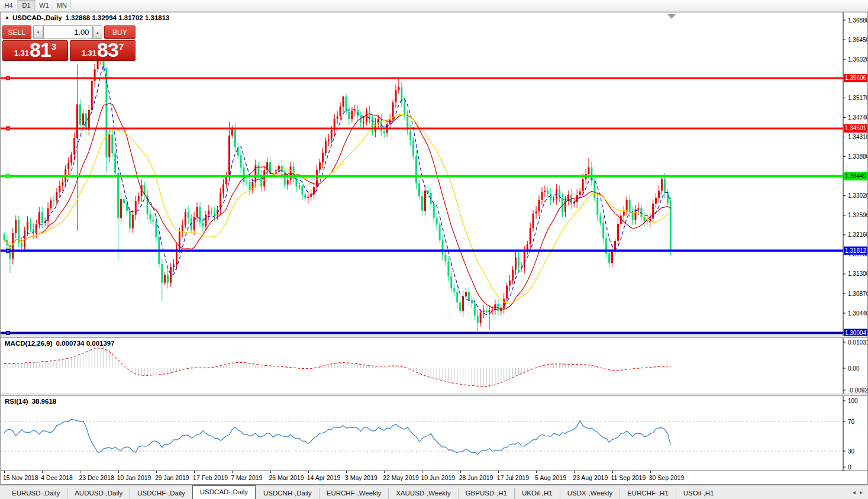 The height and width of the screenshot is (499, 868). Describe the element at coordinates (27, 6) in the screenshot. I see `timeframe-button-d1: D1` at that location.